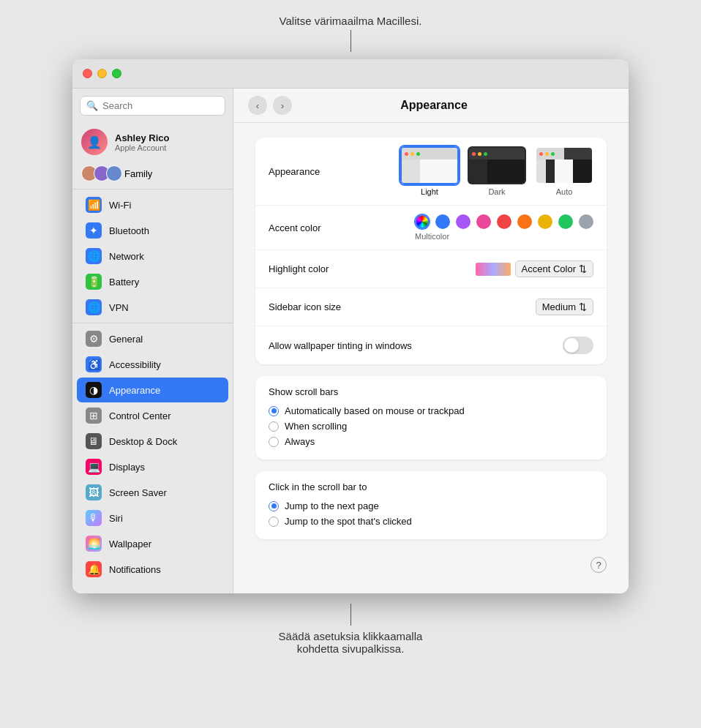  Describe the element at coordinates (555, 269) in the screenshot. I see `highlight-select: Accent Color ⇅` at that location.